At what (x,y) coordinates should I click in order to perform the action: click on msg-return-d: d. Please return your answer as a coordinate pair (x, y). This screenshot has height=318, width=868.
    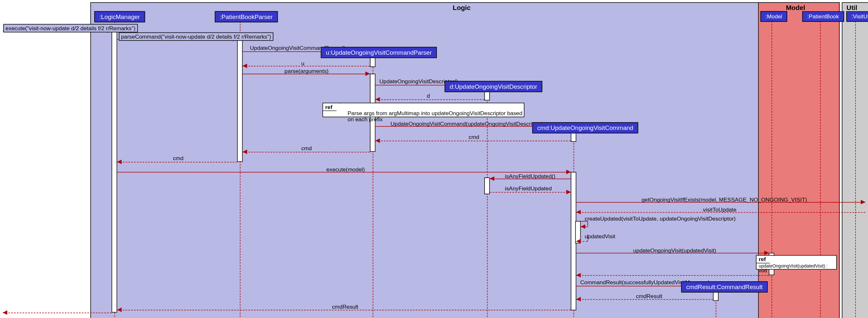
    Looking at the image, I should click on (429, 96).